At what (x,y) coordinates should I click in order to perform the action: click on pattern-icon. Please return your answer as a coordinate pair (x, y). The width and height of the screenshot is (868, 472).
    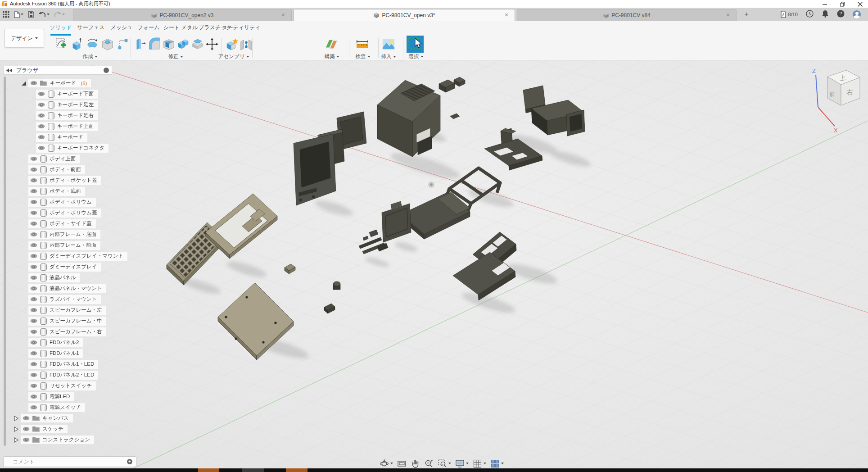
    Looking at the image, I should click on (123, 44).